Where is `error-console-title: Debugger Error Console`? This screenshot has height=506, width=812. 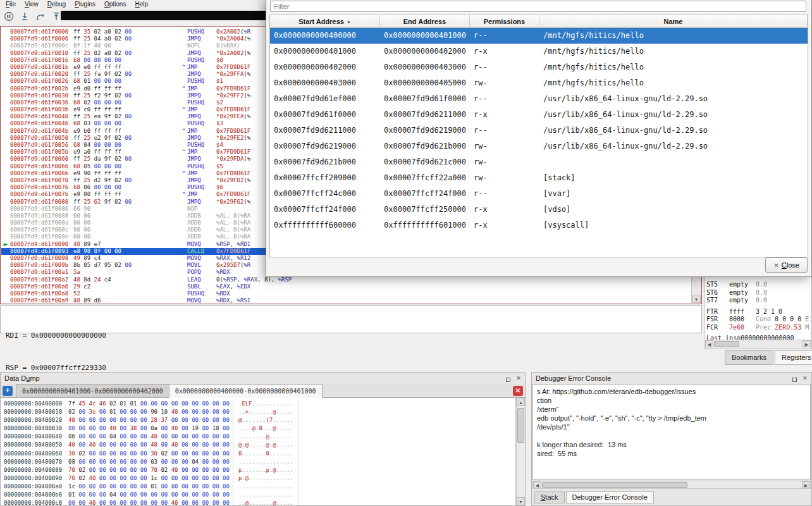
error-console-title: Debugger Error Console is located at coordinates (573, 378).